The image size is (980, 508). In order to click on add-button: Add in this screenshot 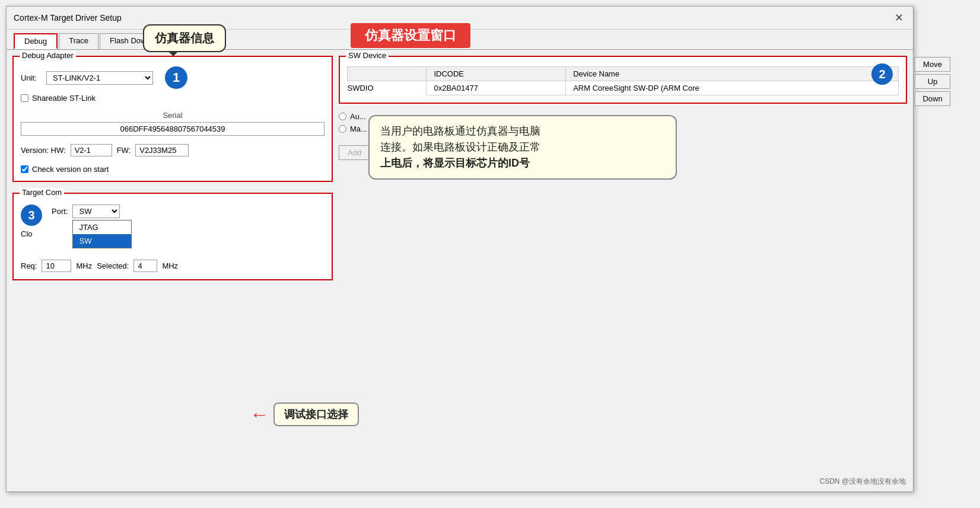, I will do `click(355, 153)`.